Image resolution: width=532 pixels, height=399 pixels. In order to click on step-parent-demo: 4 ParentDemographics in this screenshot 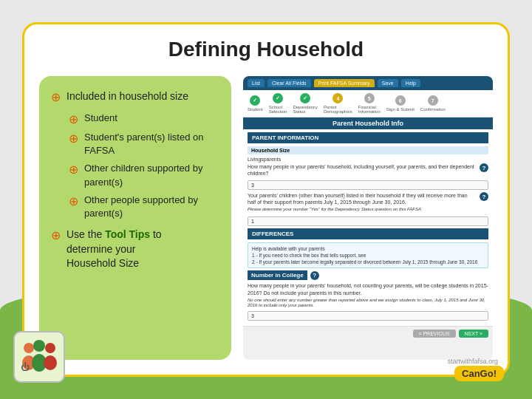, I will do `click(338, 103)`.